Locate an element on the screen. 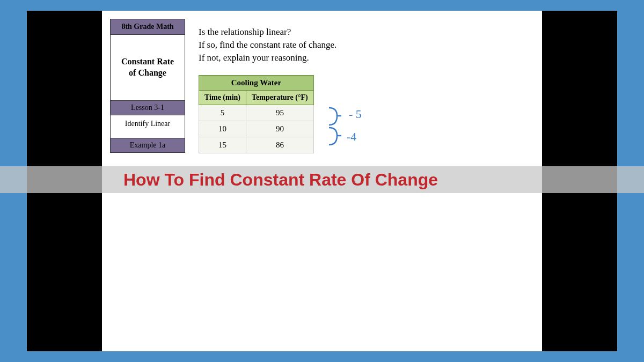 Image resolution: width=644 pixels, height=362 pixels. table-title: Cooling Water is located at coordinates (257, 83).